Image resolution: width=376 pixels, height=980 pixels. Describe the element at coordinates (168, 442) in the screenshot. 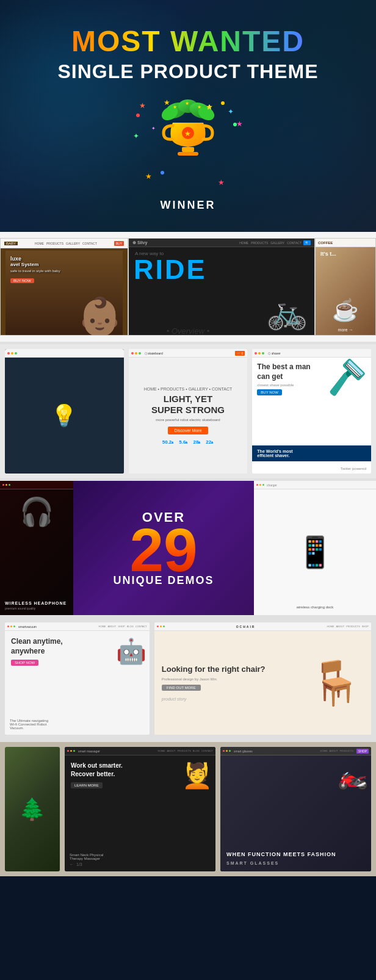

I see `stat-1: 50.2₼` at that location.